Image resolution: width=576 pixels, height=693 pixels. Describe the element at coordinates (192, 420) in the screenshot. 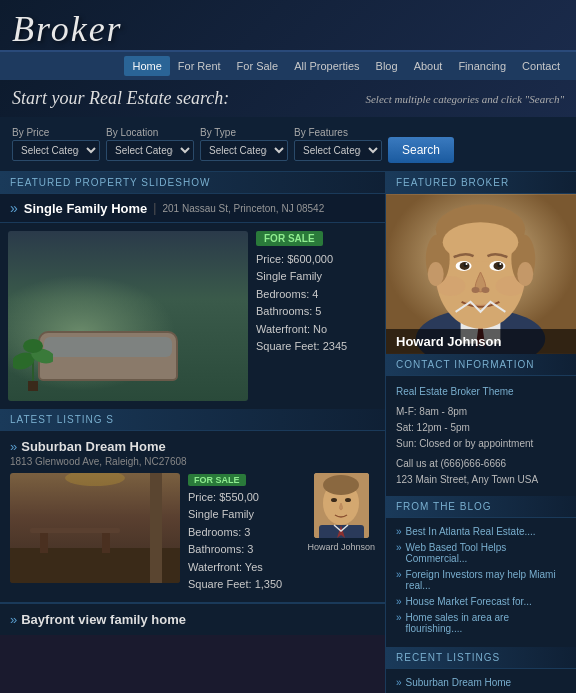

I see `latest-listings-header: LATEST LISTING S` at that location.